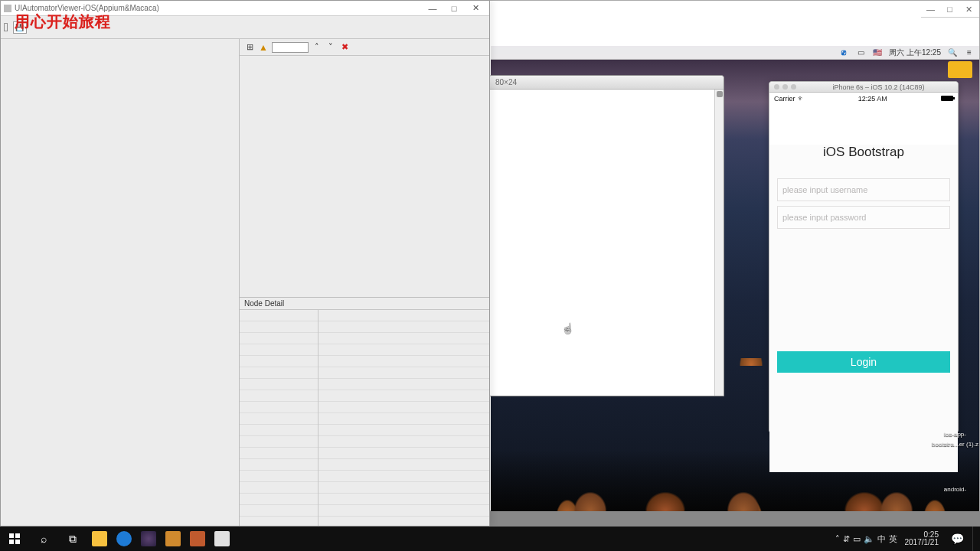  What do you see at coordinates (250, 47) in the screenshot?
I see `expand-all-button: ⊞` at bounding box center [250, 47].